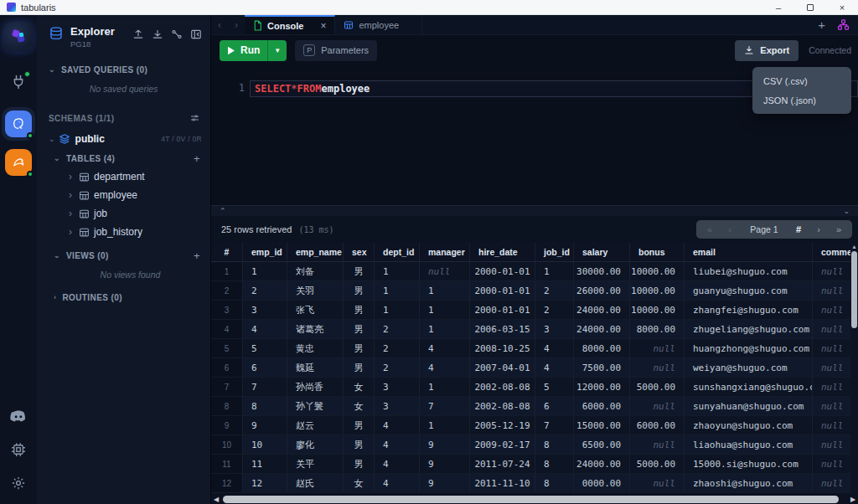 Image resolution: width=858 pixels, height=504 pixels. What do you see at coordinates (220, 25) in the screenshot?
I see `tab-nav-back-button: ‹` at bounding box center [220, 25].